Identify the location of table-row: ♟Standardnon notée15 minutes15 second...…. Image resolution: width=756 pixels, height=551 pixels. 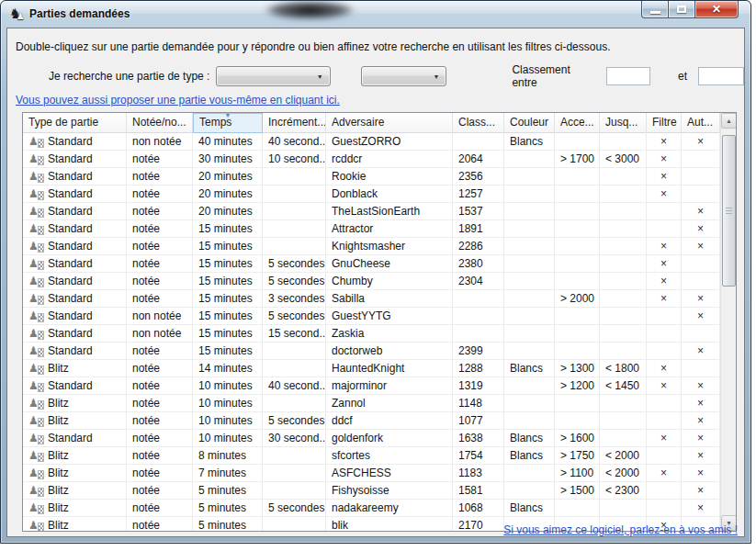
(373, 334).